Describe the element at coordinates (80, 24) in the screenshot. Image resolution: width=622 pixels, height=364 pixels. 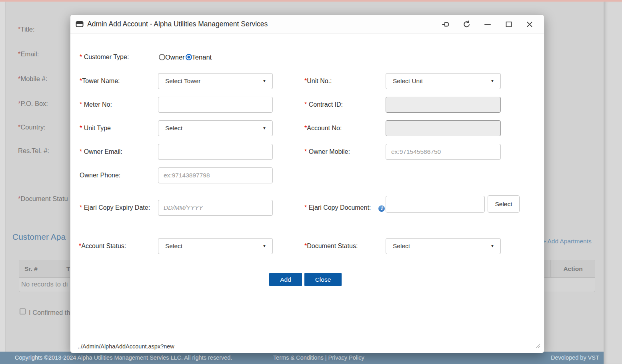
I see `dialog-window-icon` at that location.